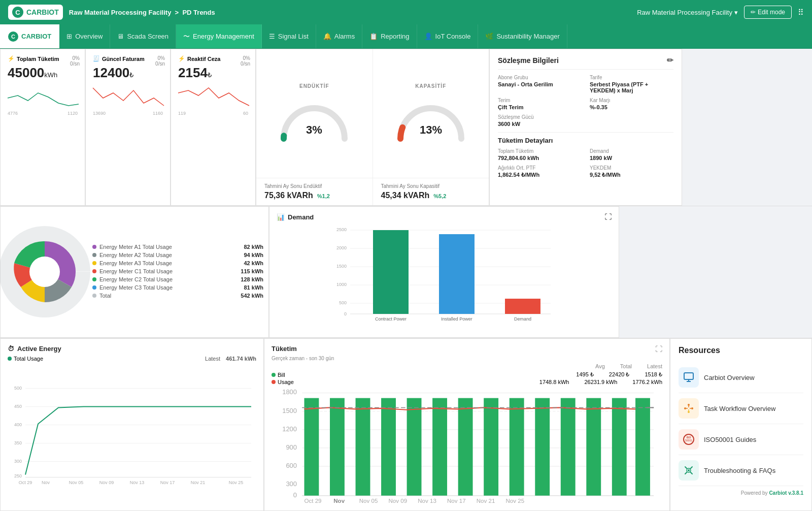 The image size is (812, 511). I want to click on header-logo: C CARBIOT, so click(36, 12).